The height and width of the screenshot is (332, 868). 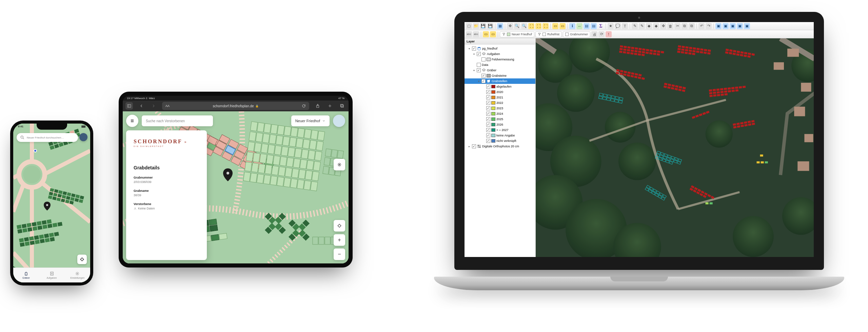 I want to click on theme-chip-number: Grabnummer, so click(x=576, y=34).